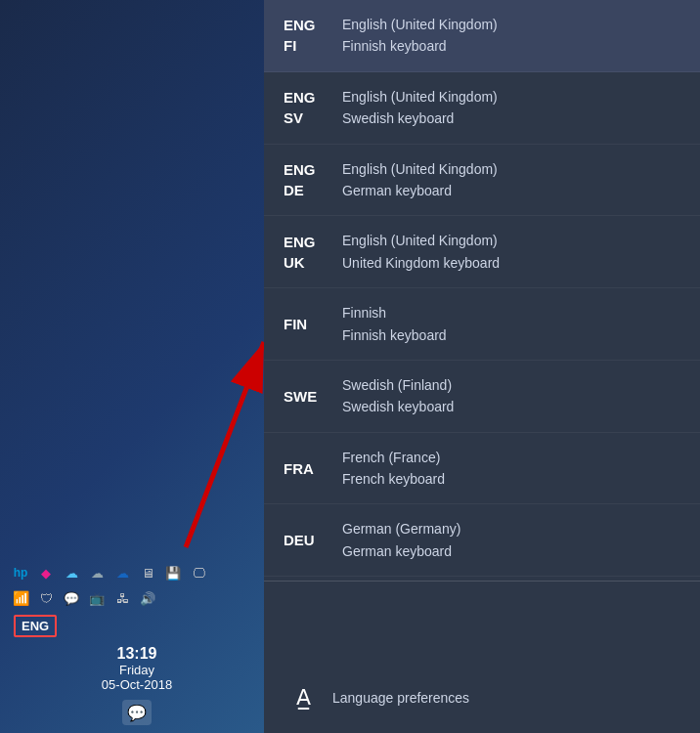 This screenshot has height=733, width=700. I want to click on lang-keyboard-7: German keyboard, so click(401, 551).